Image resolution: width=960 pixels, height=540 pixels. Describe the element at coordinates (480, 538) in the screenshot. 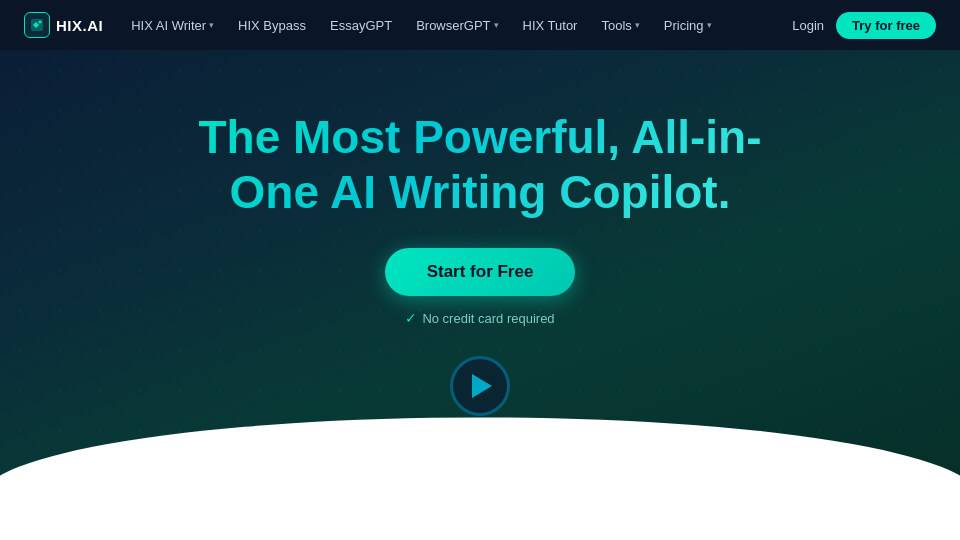

I see `products-section-title: Discover Our Featured Products` at that location.